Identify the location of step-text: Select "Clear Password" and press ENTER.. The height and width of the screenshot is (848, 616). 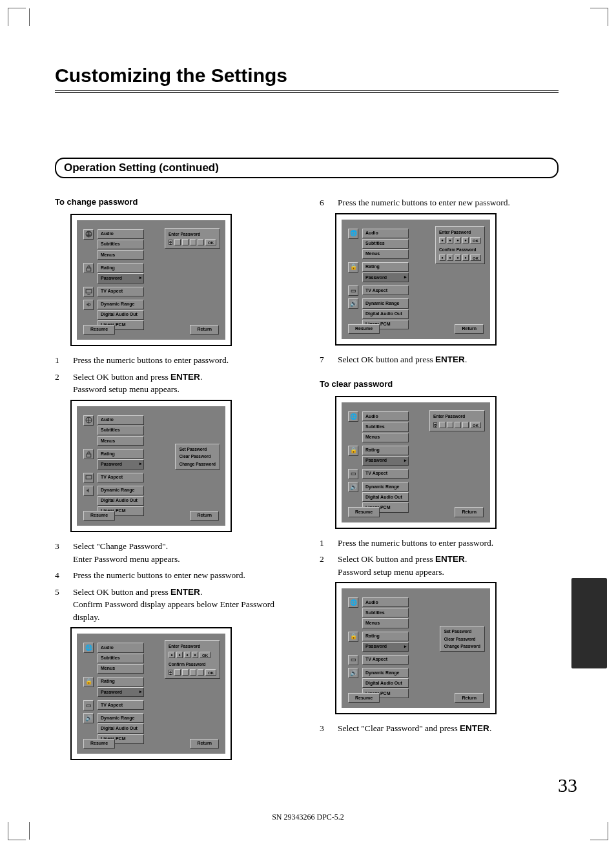
(415, 729).